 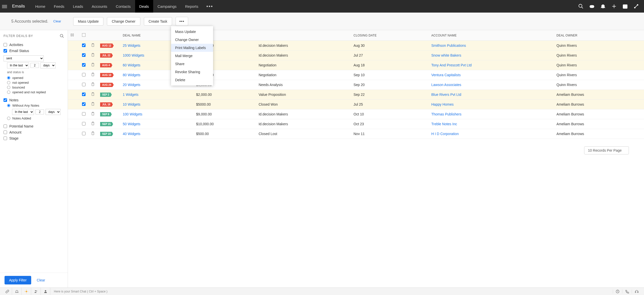 What do you see at coordinates (34, 45) in the screenshot?
I see `filter-activities: Activities` at bounding box center [34, 45].